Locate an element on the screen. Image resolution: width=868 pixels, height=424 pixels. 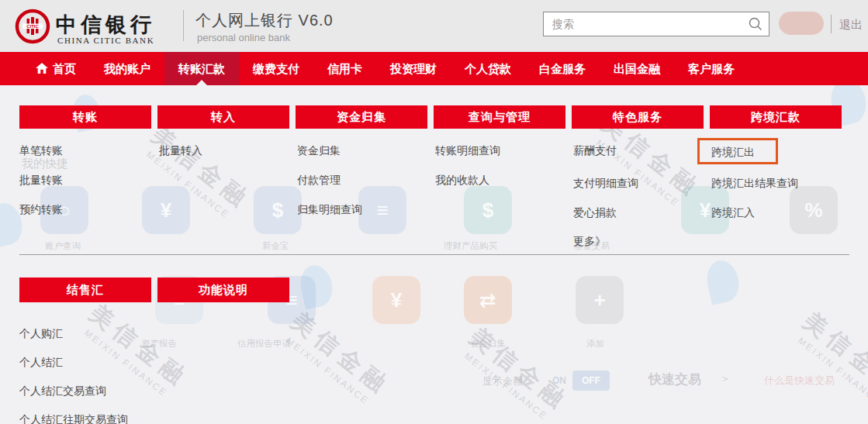
menu-item-payment-management: 付款管理 is located at coordinates (319, 181).